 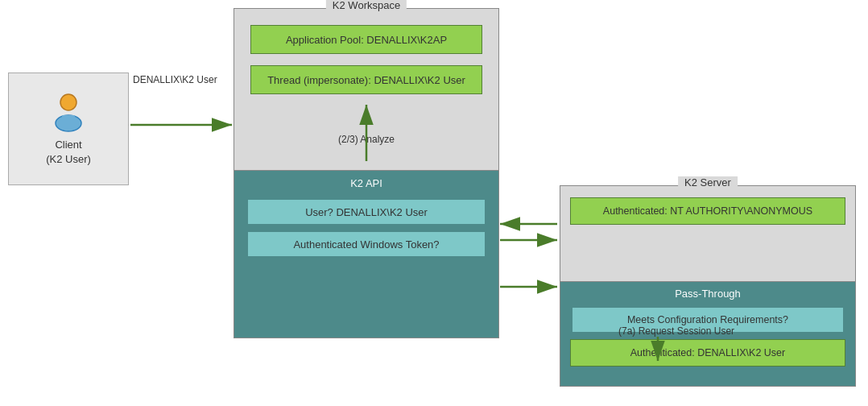 What do you see at coordinates (366, 81) in the screenshot?
I see `thread-label: Thread (impersonate): DENALLIX\K2 User` at bounding box center [366, 81].